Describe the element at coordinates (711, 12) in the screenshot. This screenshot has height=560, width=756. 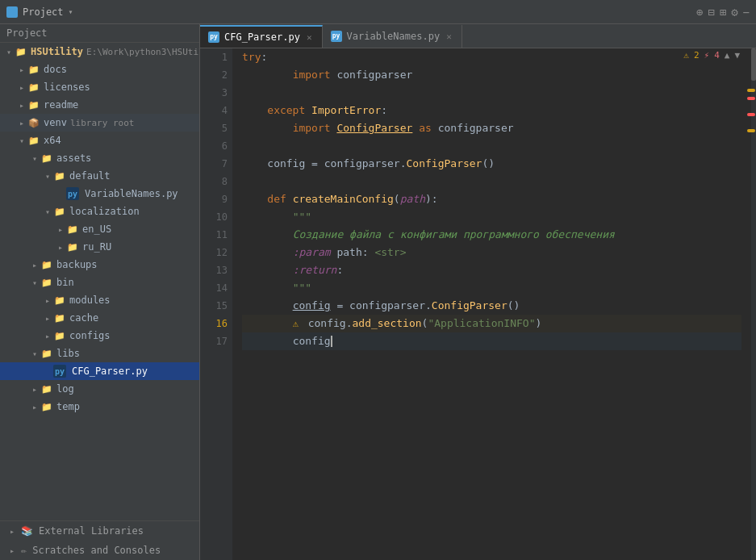
I see `layout-icon: ⊟` at that location.